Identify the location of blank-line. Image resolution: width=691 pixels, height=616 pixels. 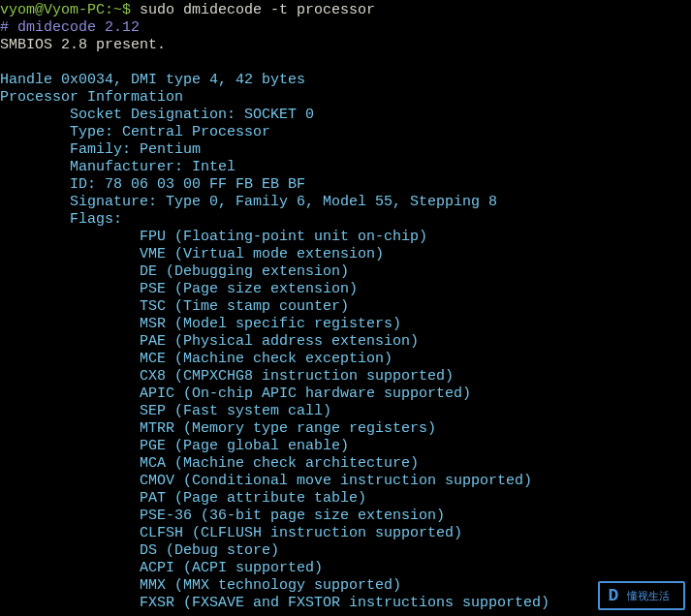
(345, 63).